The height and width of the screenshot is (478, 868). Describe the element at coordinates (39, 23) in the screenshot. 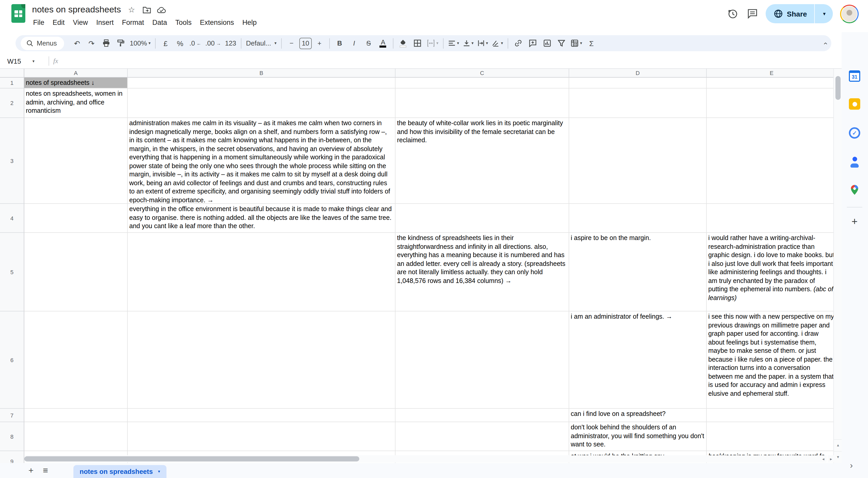

I see `menu-file: File` at that location.